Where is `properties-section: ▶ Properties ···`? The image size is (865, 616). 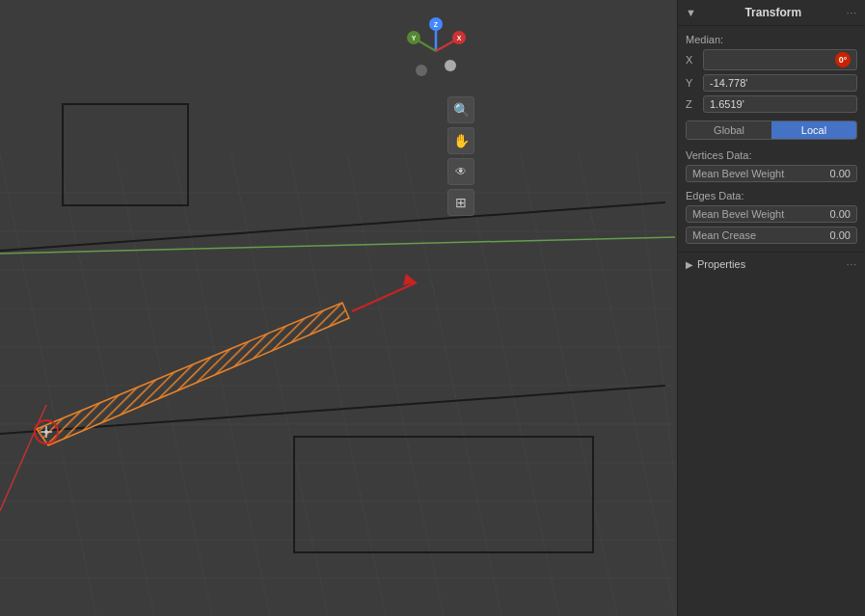
properties-section: ▶ Properties ··· is located at coordinates (771, 264).